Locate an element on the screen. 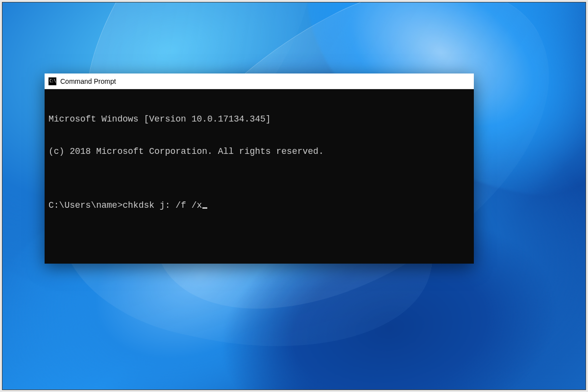  cmd-icon: C:\ is located at coordinates (52, 81).